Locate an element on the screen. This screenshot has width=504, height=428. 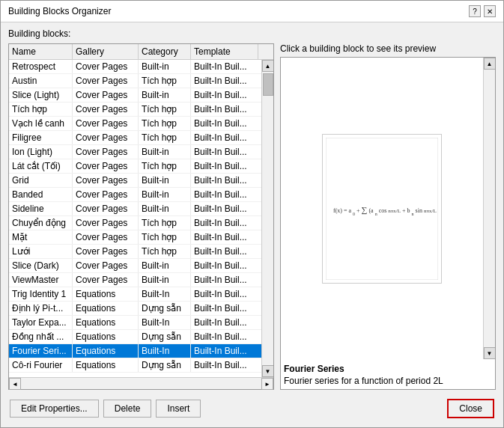
cell-name: Slice (Dark) is located at coordinates (40, 266).